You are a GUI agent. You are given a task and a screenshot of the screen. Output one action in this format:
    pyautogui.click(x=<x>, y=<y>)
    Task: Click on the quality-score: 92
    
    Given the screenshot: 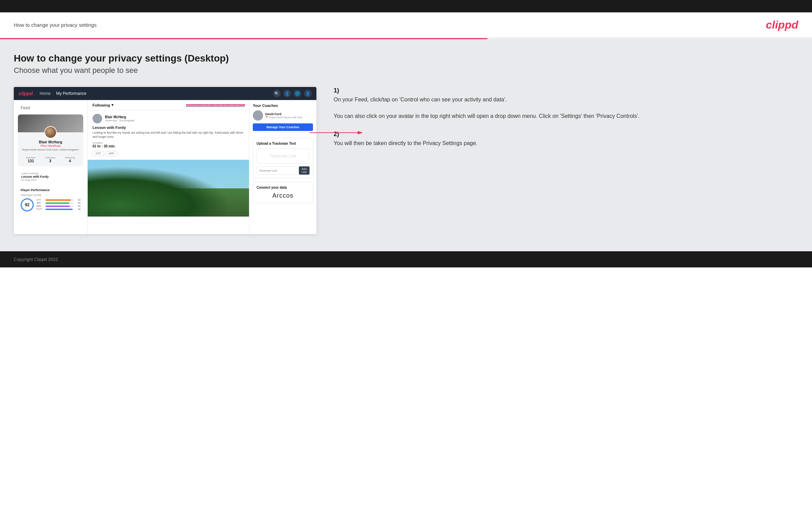 What is the action you would take?
    pyautogui.click(x=27, y=205)
    